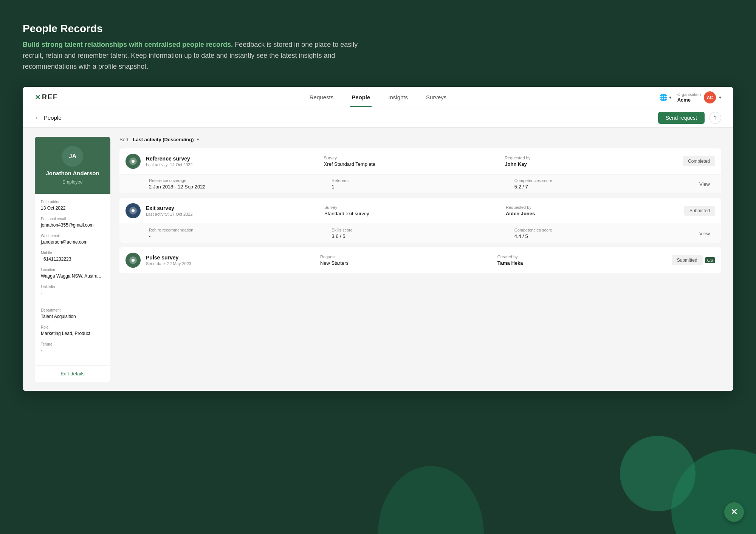  I want to click on work-email-value: j.anderson@acme.com, so click(73, 242).